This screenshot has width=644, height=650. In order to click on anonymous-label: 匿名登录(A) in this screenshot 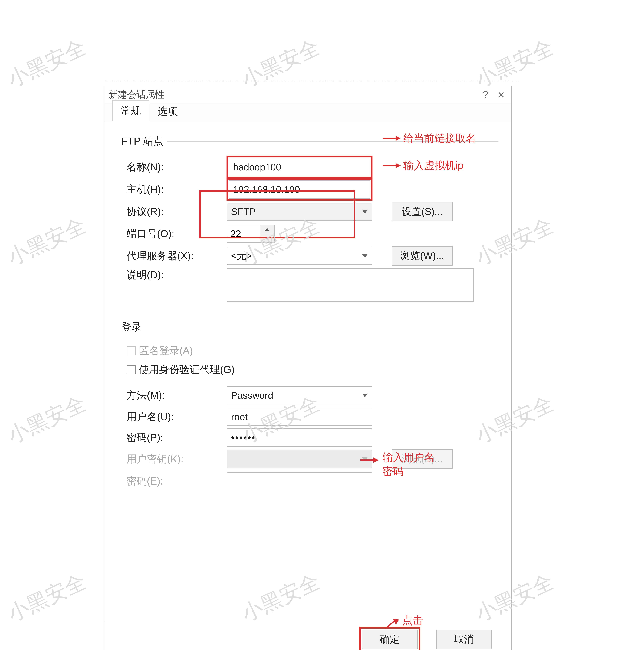, I will do `click(166, 351)`.